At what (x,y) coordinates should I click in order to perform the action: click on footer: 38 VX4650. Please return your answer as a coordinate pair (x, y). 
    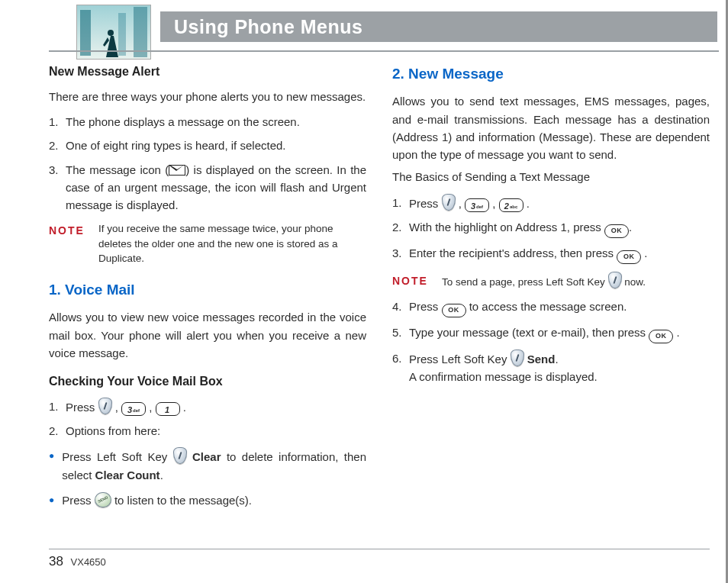
    Looking at the image, I should click on (379, 559).